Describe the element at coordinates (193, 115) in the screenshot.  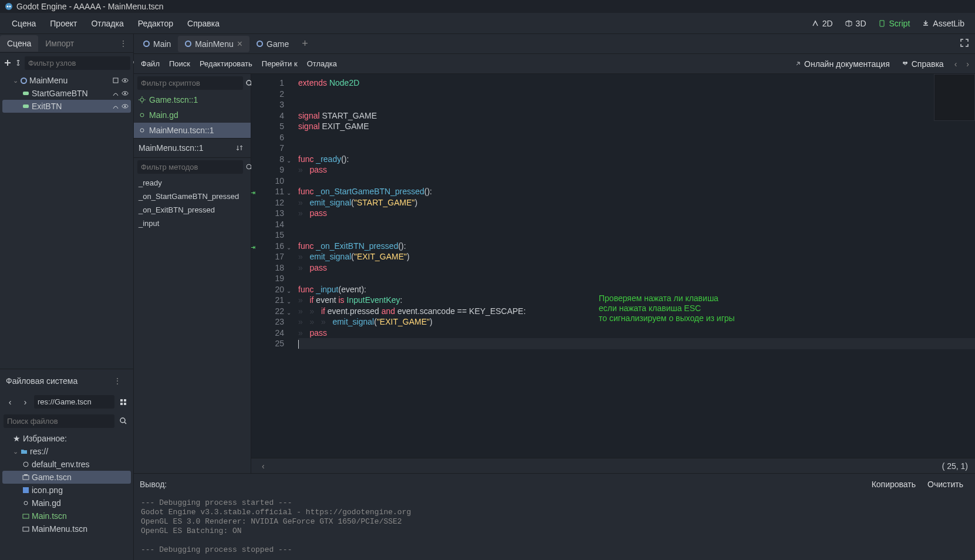
I see `script-item: Main.gd` at that location.